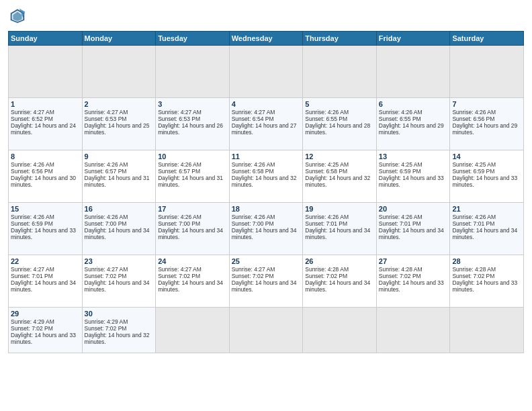 The height and width of the screenshot is (411, 532). I want to click on sunrise: Sunrise: 4:29 AM, so click(46, 322).